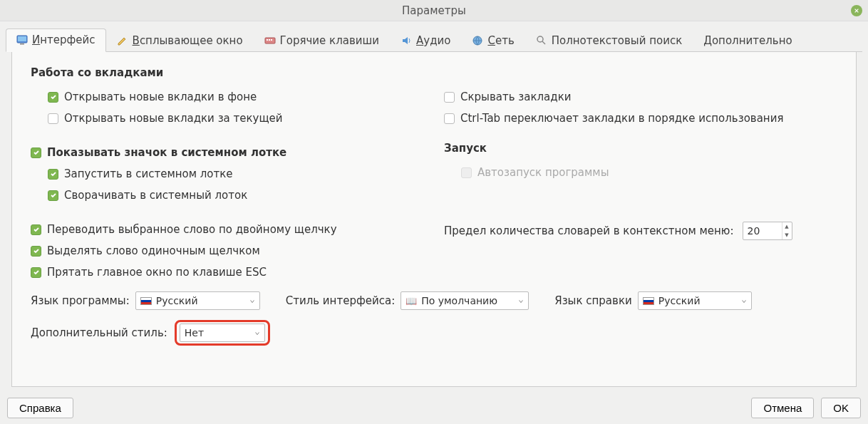 Image resolution: width=868 pixels, height=424 pixels. Describe the element at coordinates (436, 301) in the screenshot. I see `combo-row-1: Язык программы: Русский Стиль интерфейса…` at that location.